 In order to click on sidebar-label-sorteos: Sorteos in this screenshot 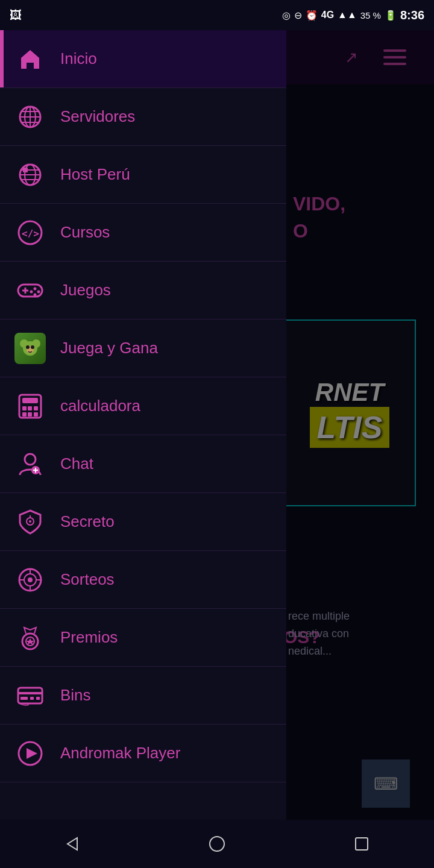, I will do `click(87, 580)`.